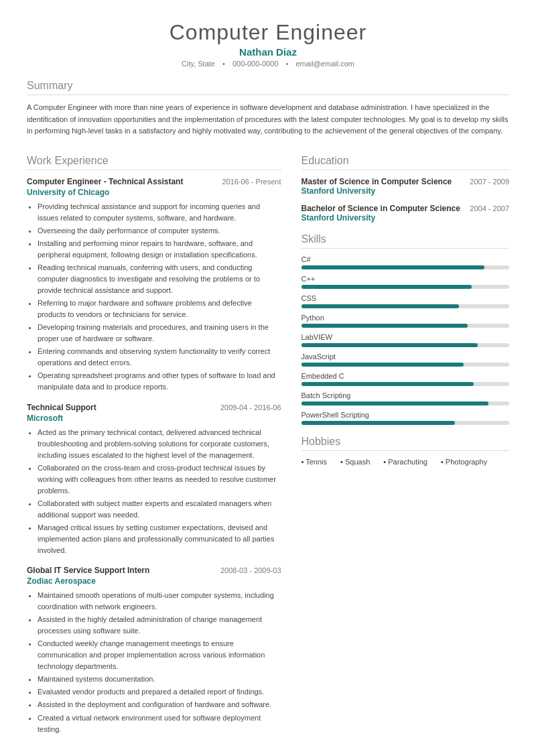 The width and height of the screenshot is (536, 756). What do you see at coordinates (287, 64) in the screenshot?
I see `separator2: •` at bounding box center [287, 64].